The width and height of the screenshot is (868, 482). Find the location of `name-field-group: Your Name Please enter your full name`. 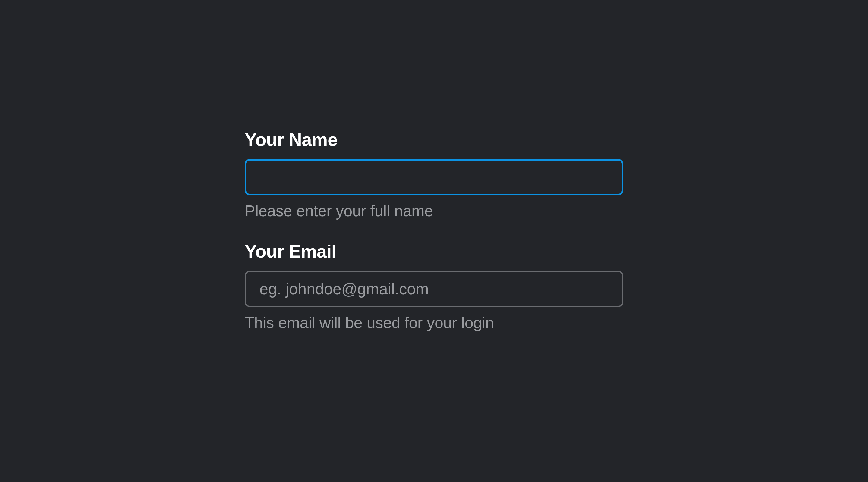

name-field-group: Your Name Please enter your full name is located at coordinates (434, 174).